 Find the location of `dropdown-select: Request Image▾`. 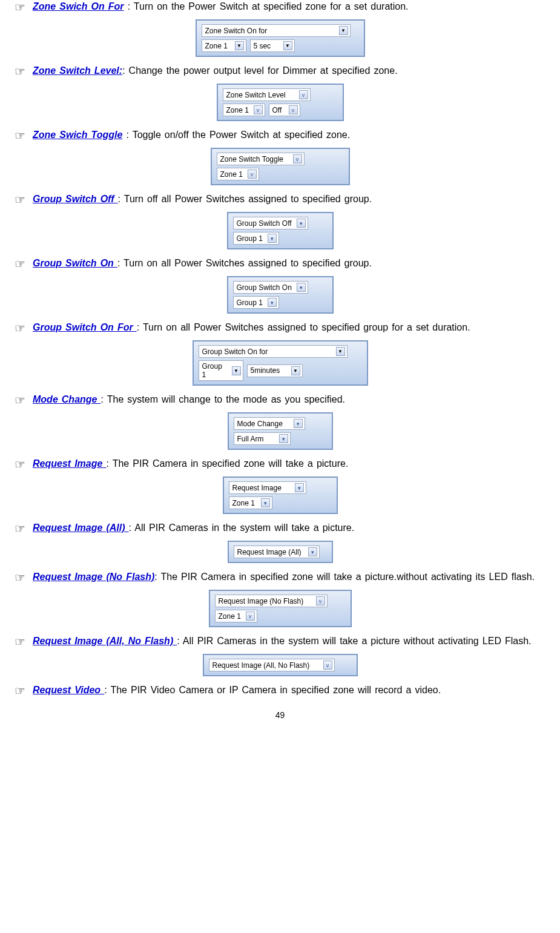

dropdown-select: Request Image▾ is located at coordinates (268, 488).